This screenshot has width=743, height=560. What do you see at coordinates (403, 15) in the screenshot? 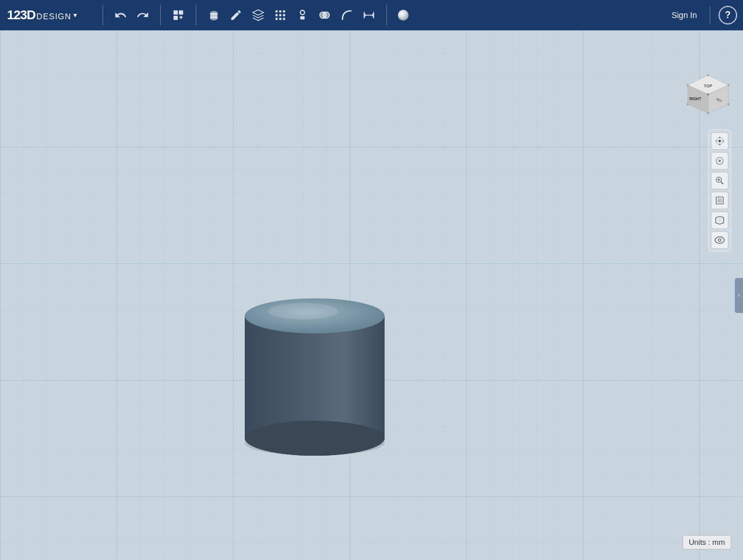
I see `material-sphere-icon` at bounding box center [403, 15].